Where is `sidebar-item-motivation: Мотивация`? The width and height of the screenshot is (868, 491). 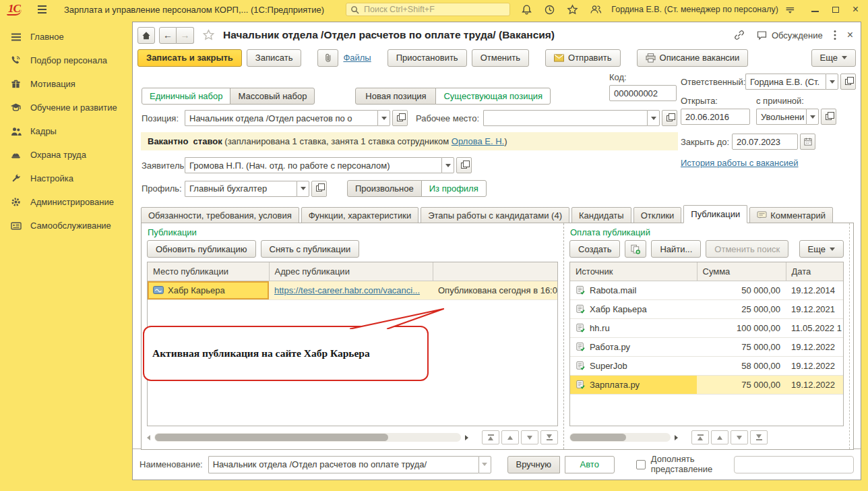
sidebar-item-motivation: Мотивация is located at coordinates (64, 84).